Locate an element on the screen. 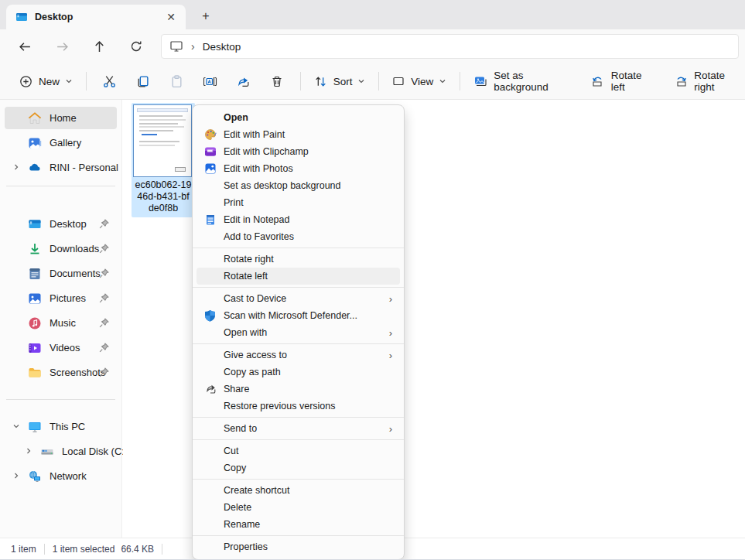 The height and width of the screenshot is (560, 745). selection-size: 66.4 KB is located at coordinates (138, 549).